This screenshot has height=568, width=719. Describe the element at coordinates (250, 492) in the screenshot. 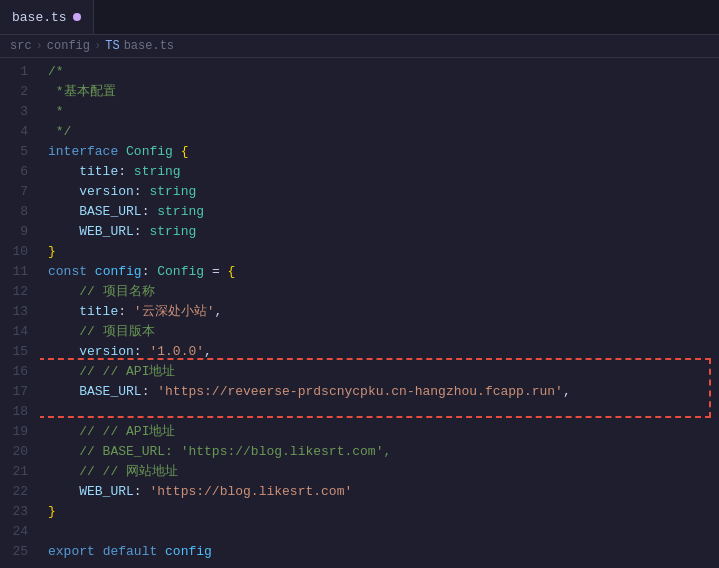

I see `code-token: 'https://blog.likesrt.com'` at that location.